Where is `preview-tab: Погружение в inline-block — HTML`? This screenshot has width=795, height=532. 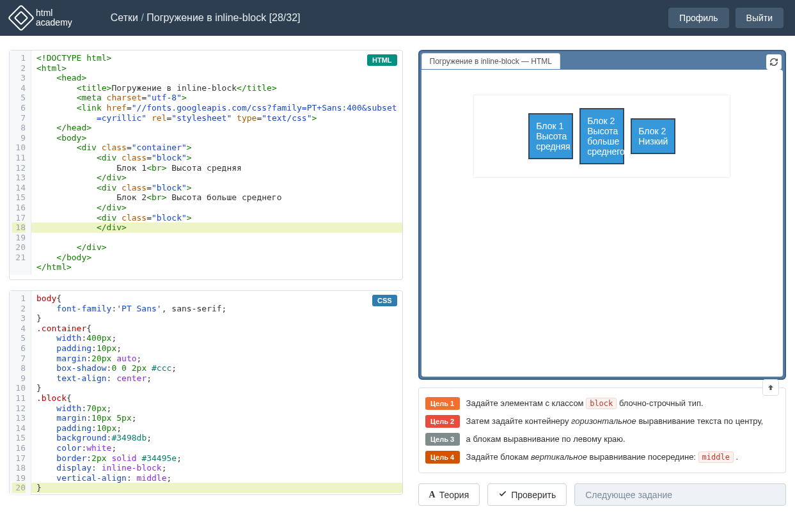 preview-tab: Погружение в inline-block — HTML is located at coordinates (491, 61).